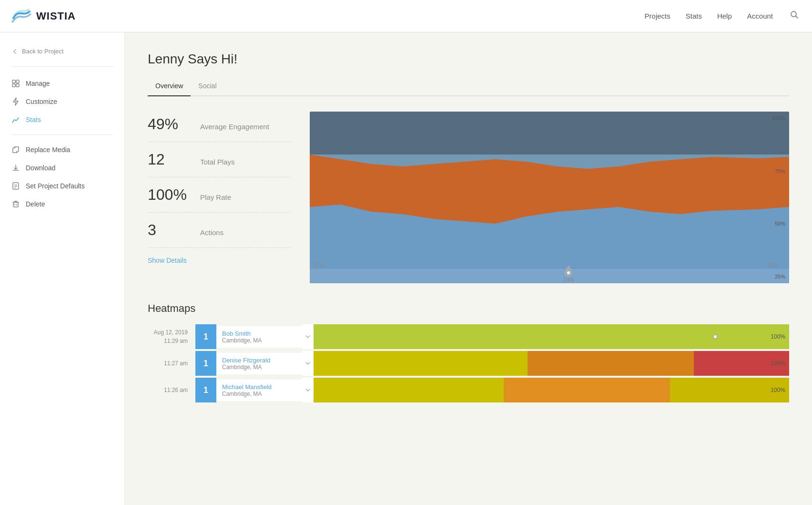 Image resolution: width=812 pixels, height=505 pixels. I want to click on heatmap-user-name: Bob Smith, so click(259, 334).